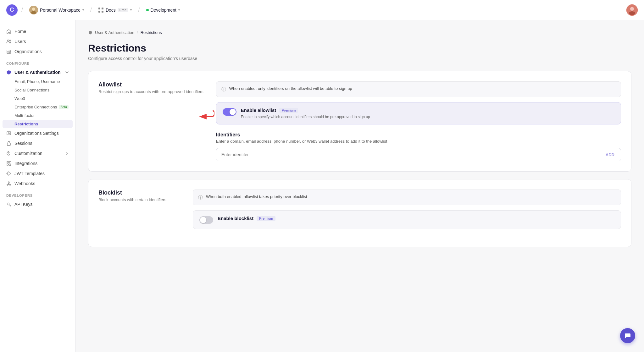  What do you see at coordinates (9, 72) in the screenshot?
I see `shield-icon` at bounding box center [9, 72].